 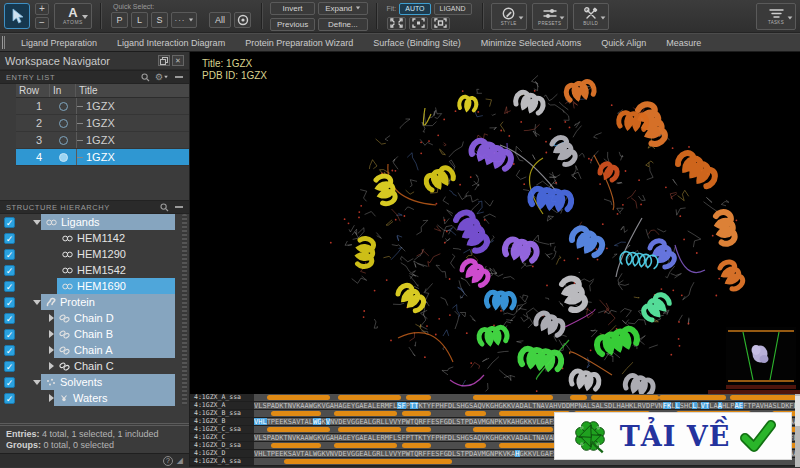 What do you see at coordinates (120, 20) in the screenshot?
I see `quick-select-protein-button: P` at bounding box center [120, 20].